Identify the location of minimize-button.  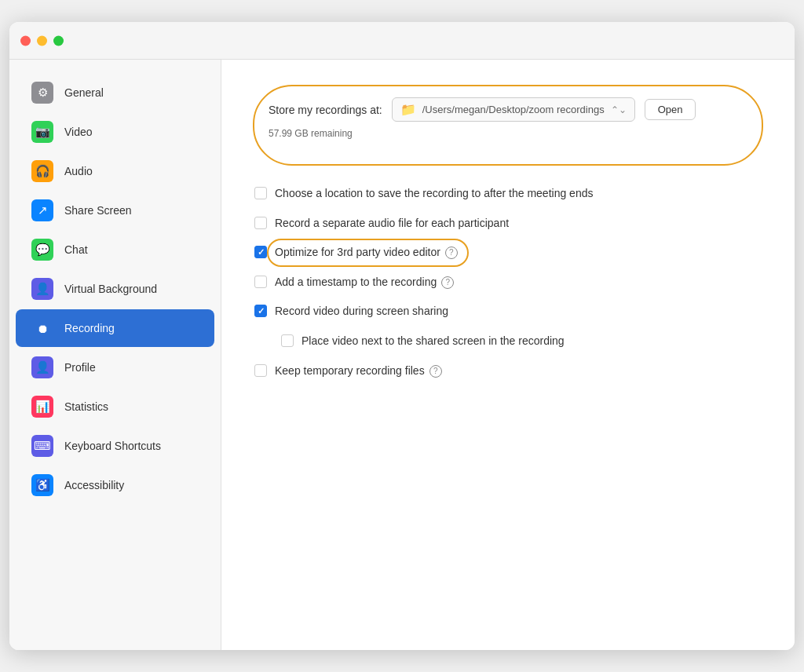
(42, 41).